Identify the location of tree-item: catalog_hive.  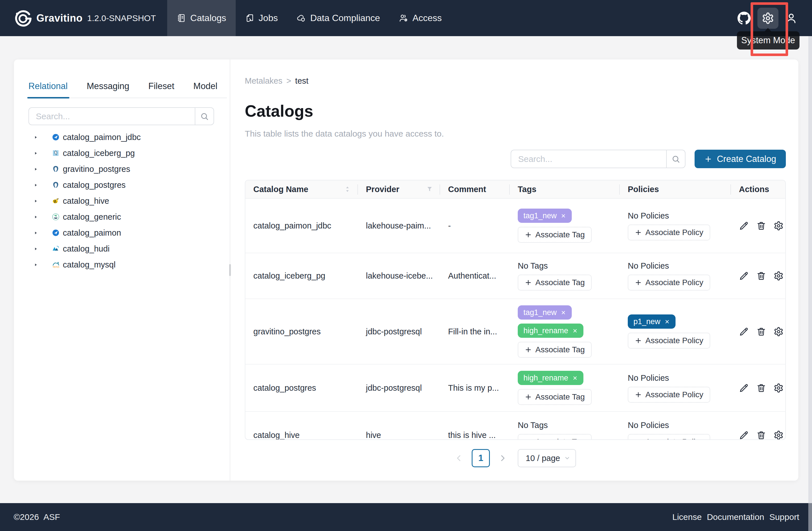
(122, 201).